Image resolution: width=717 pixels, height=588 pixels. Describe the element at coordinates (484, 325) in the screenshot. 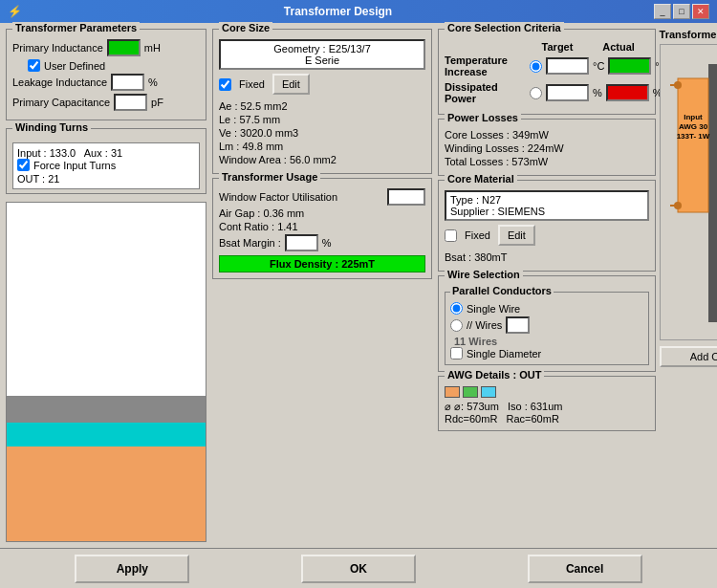

I see `wires-label: // Wires` at that location.